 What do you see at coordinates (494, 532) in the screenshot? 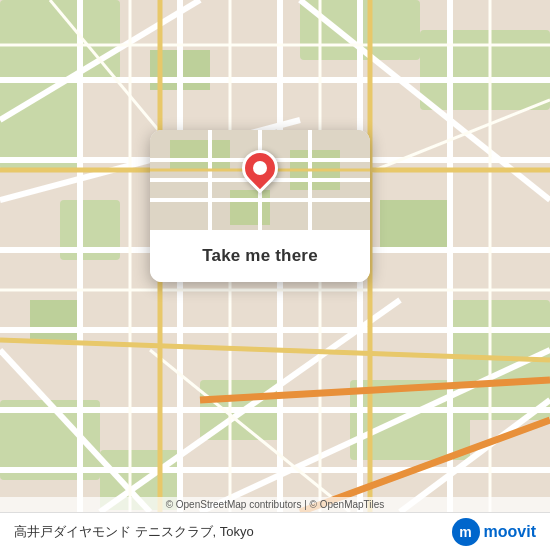
I see `moovit-logo: m moovit` at bounding box center [494, 532].